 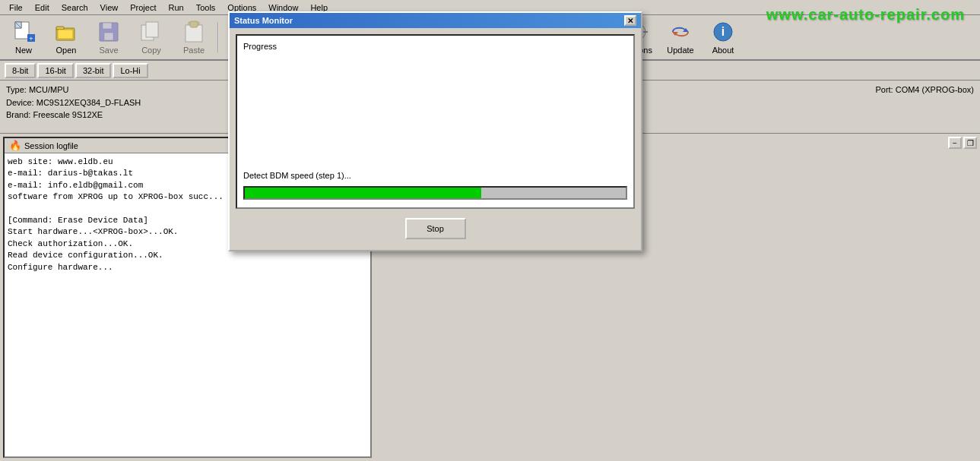 I want to click on port-info: Port: COM4 (XPROG-box), so click(x=924, y=90).